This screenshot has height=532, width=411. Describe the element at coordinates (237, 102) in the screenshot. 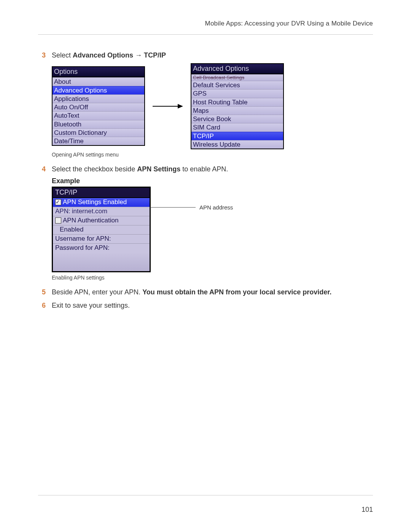

I see `adv-item-host-routing-table: Host Routing Table` at that location.